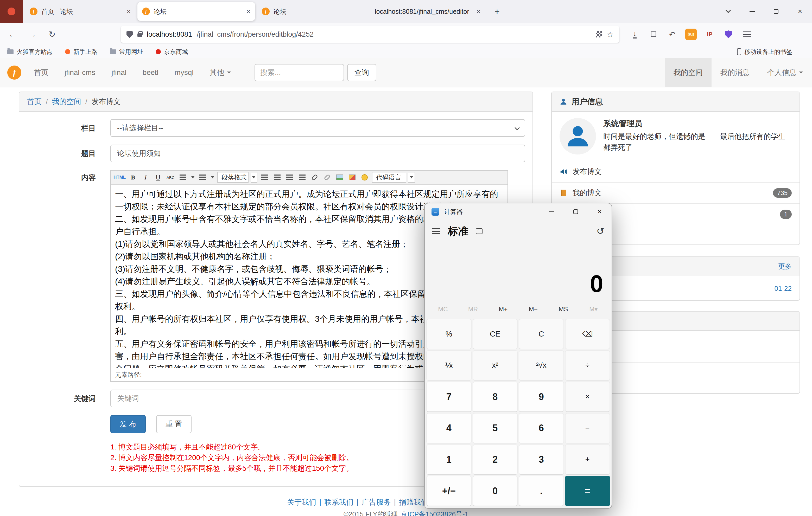 The height and width of the screenshot is (516, 812). I want to click on calculator-titlebar: = 计算器 ×, so click(518, 212).